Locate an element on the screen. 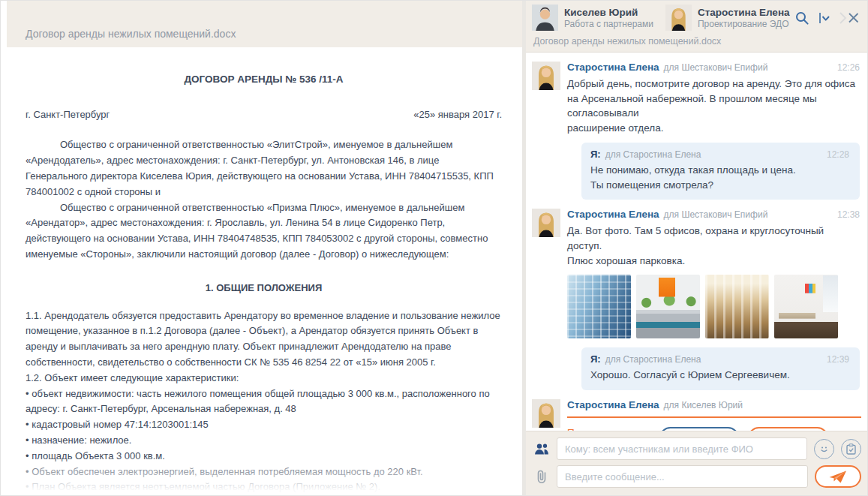 This screenshot has width=868, height=496. contract-bullet: • назначение: нежилое. is located at coordinates (264, 441).